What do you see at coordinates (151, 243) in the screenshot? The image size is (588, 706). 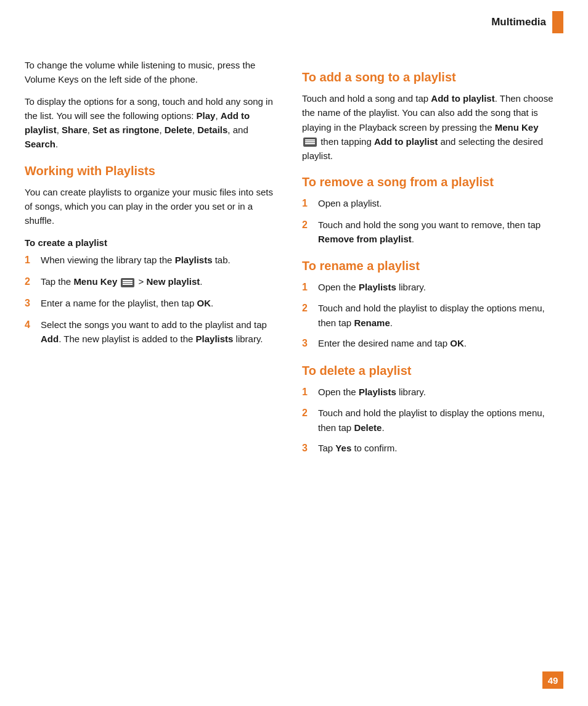 I see `create-playlist-subheading: To create a playlist` at bounding box center [151, 243].